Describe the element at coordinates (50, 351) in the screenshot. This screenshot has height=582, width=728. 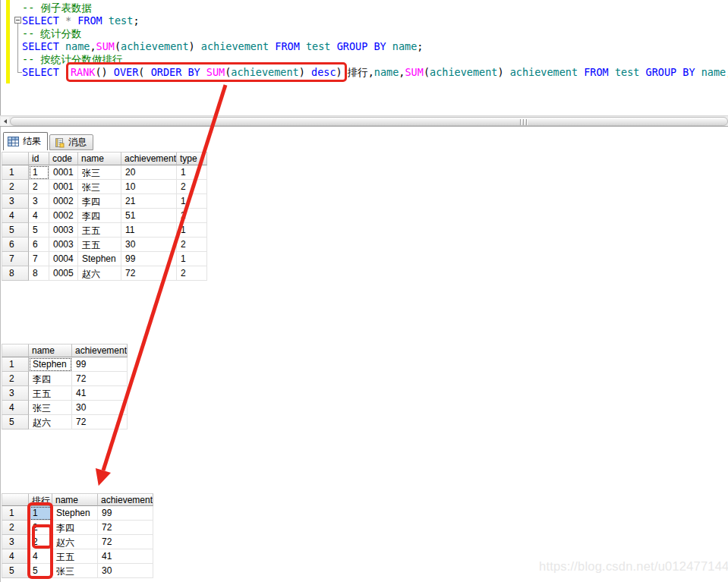
I see `column-header-1: name` at that location.